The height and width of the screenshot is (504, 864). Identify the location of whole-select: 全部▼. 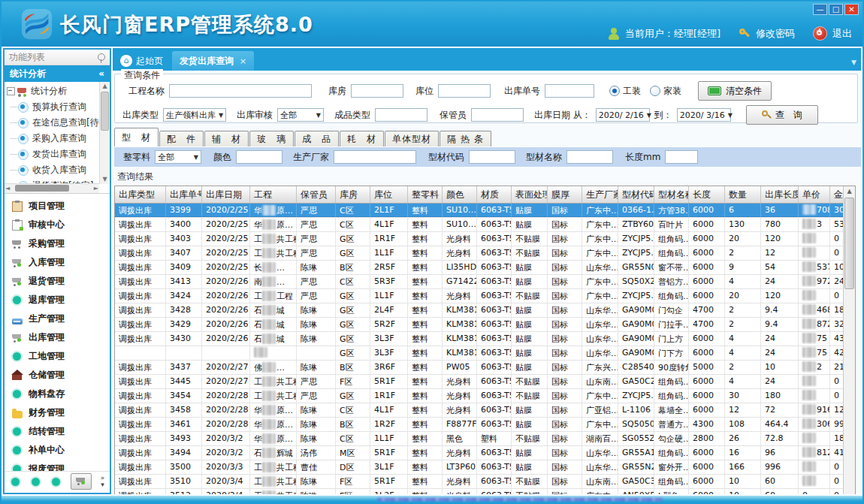
(178, 157).